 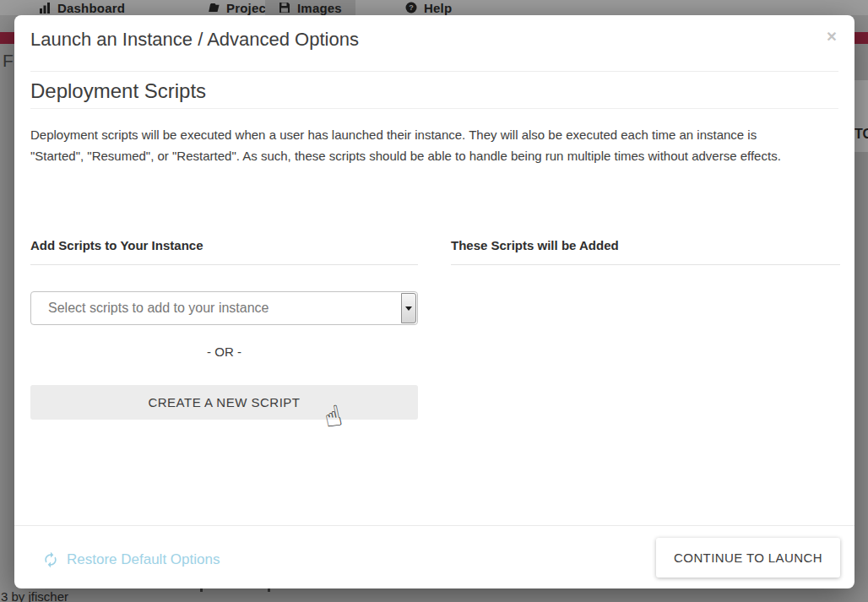 I want to click on nav-item-dashboard: Dashboard, so click(x=82, y=8).